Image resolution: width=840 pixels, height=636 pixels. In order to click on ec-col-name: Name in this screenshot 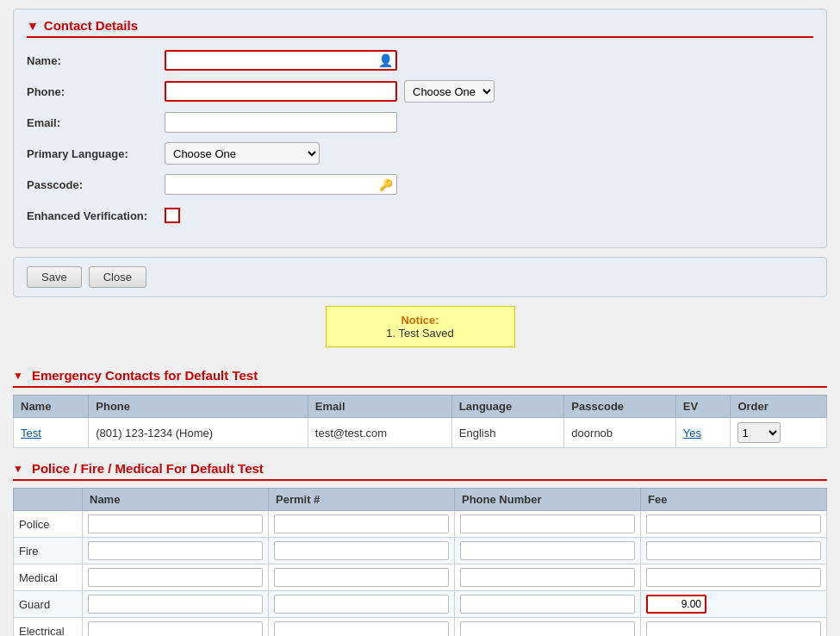, I will do `click(52, 407)`.